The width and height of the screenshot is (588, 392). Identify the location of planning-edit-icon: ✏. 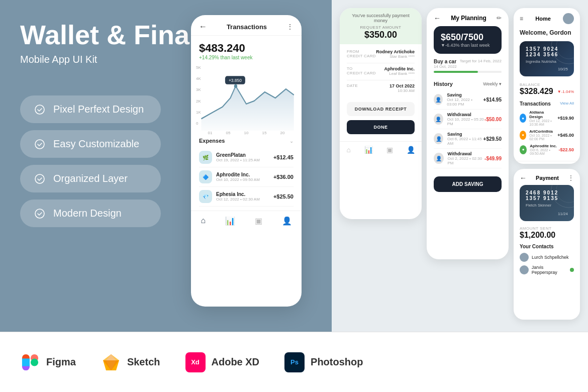
(499, 18).